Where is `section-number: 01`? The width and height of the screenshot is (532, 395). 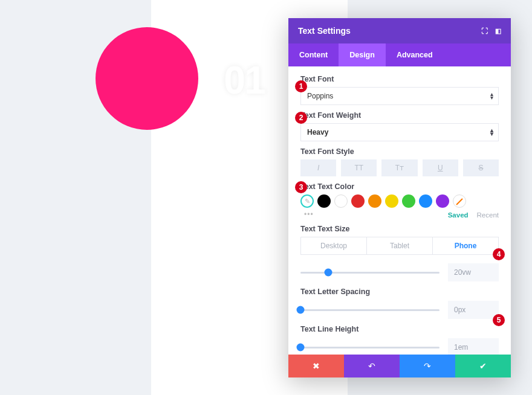 section-number: 01 is located at coordinates (244, 80).